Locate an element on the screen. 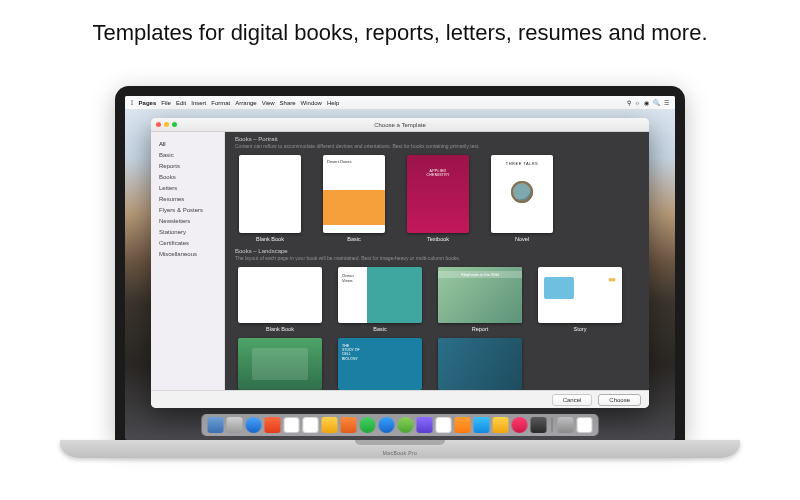 The image size is (800, 500). sidebar-item-all: All is located at coordinates (188, 144).